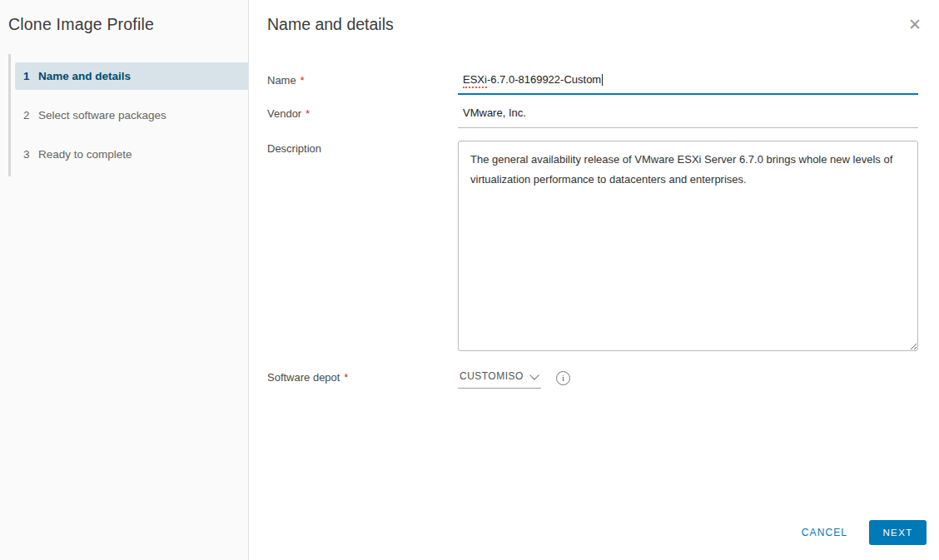 The height and width of the screenshot is (560, 939). What do you see at coordinates (688, 116) in the screenshot?
I see `vendor-input: VMware, Inc.` at bounding box center [688, 116].